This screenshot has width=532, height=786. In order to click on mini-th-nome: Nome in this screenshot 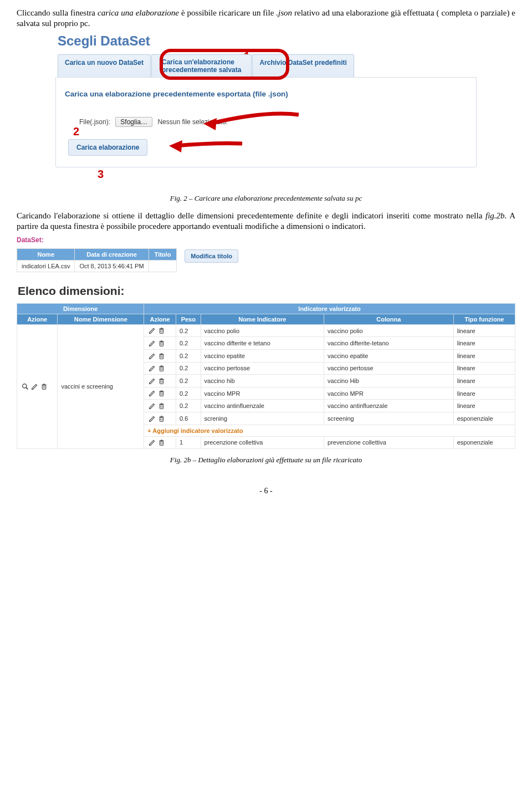, I will do `click(46, 254)`.